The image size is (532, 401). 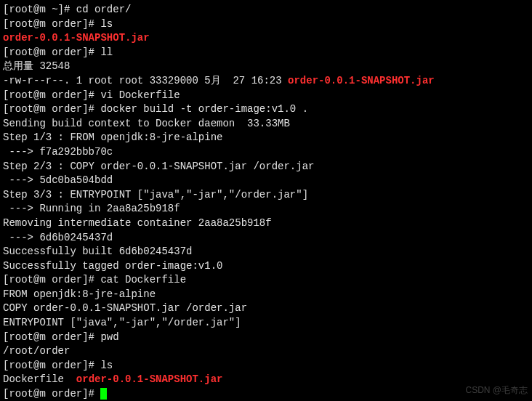 I want to click on terminal-line: COPY order-0.0.1-SNAPSHOT.jar /order.jar, so click(x=266, y=309).